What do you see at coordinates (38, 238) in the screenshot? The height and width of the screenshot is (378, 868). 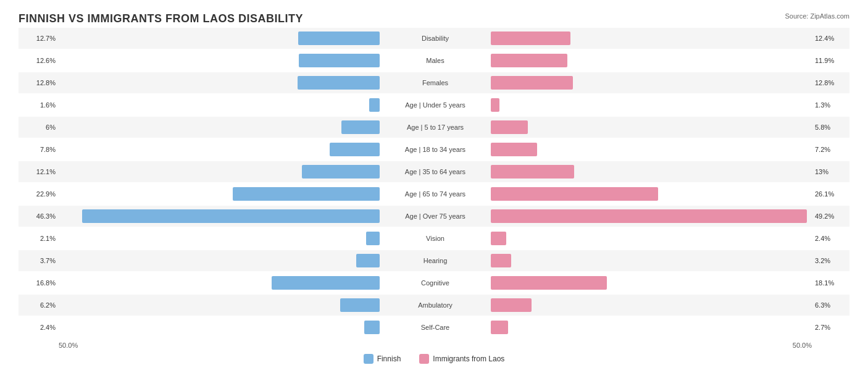 I see `left-value: 2.1%` at bounding box center [38, 238].